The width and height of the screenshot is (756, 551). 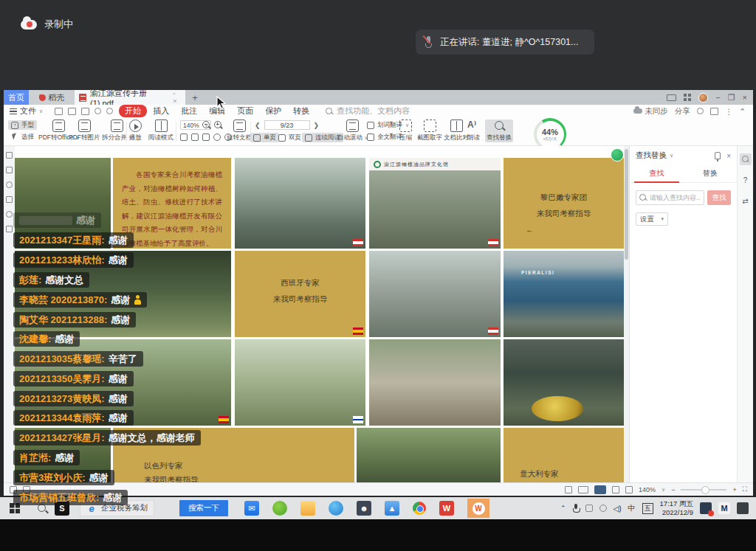 What do you see at coordinates (715, 111) in the screenshot?
I see `comment-bubble-icon` at bounding box center [715, 111].